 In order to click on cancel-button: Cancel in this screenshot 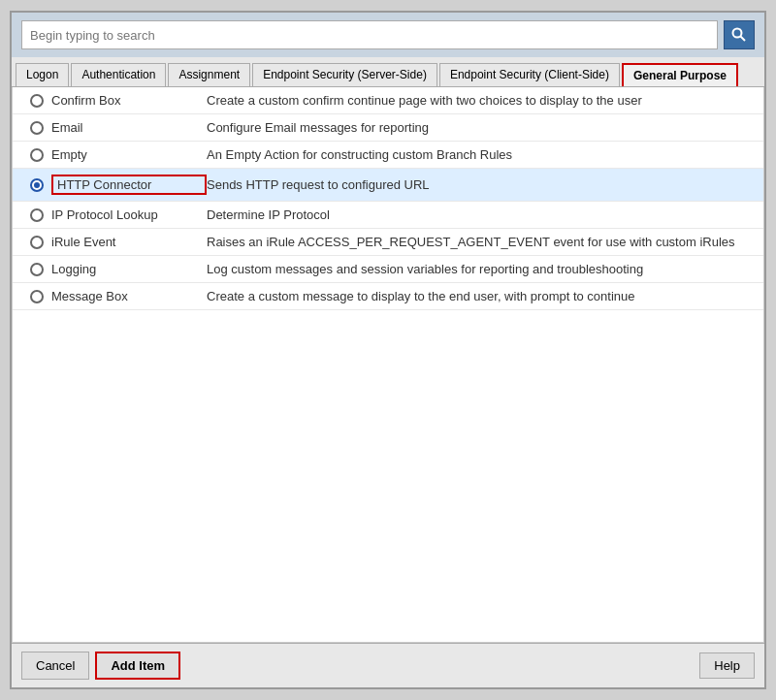, I will do `click(55, 665)`.